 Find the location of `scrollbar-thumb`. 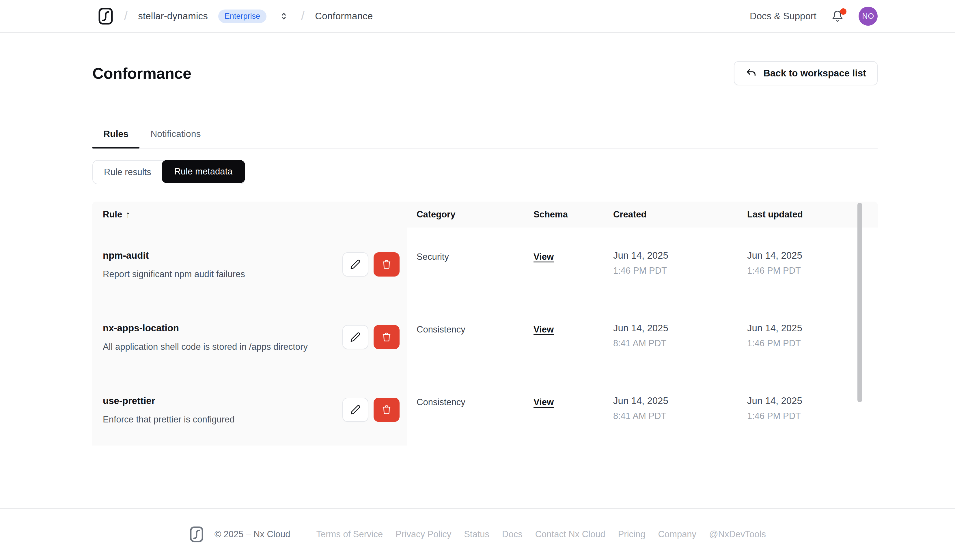

scrollbar-thumb is located at coordinates (860, 302).